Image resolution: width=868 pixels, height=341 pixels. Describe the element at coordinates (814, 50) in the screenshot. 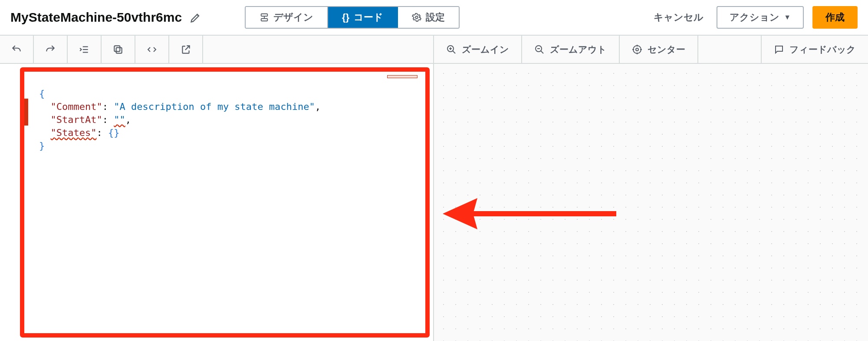

I see `feedback-button: フィードバック` at that location.